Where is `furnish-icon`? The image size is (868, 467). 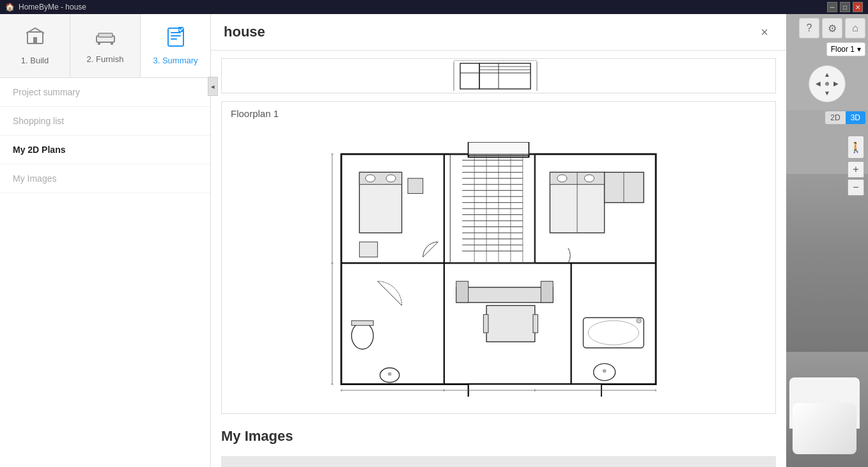 furnish-icon is located at coordinates (105, 40).